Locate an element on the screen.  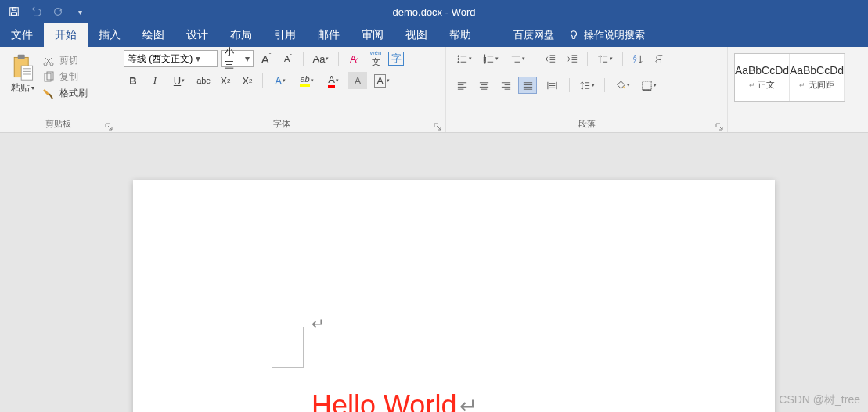
tab-review: 审阅 is located at coordinates (373, 35).